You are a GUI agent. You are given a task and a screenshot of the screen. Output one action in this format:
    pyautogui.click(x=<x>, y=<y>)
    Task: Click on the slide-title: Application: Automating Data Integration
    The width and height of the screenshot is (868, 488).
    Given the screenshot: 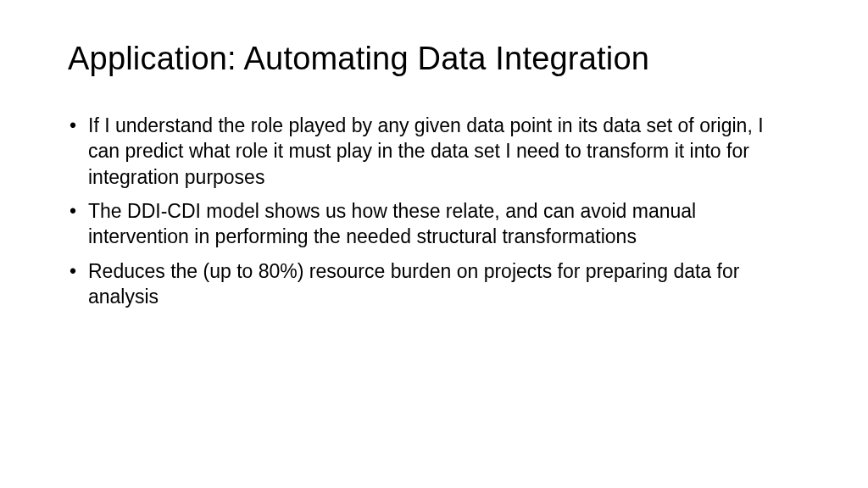 What is the action you would take?
    pyautogui.click(x=434, y=59)
    